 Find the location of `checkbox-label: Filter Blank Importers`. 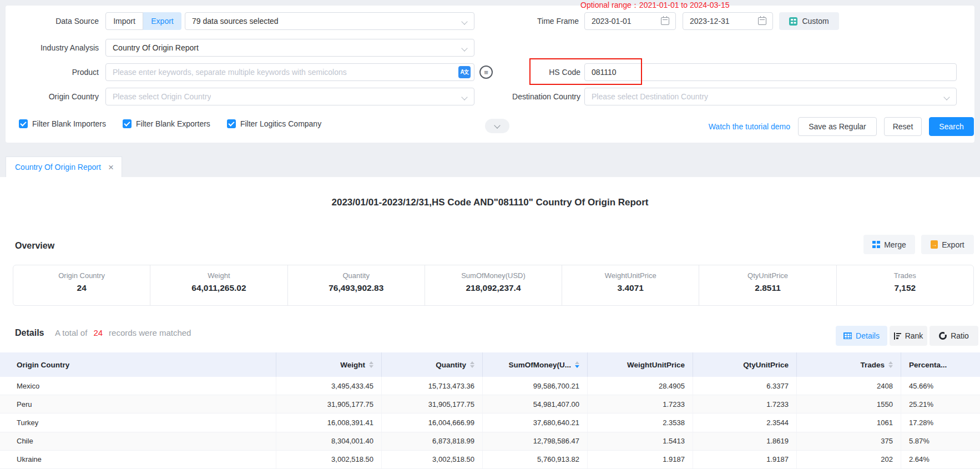

checkbox-label: Filter Blank Importers is located at coordinates (69, 124).